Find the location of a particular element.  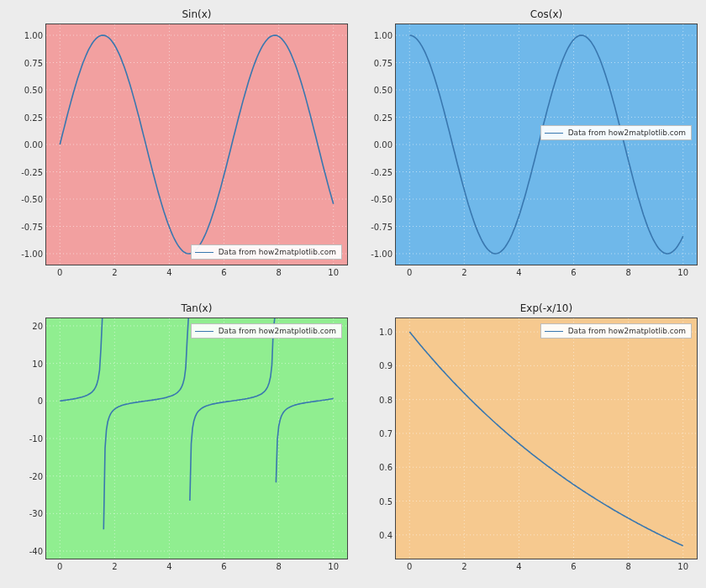

ytick: -40 is located at coordinates (36, 551).